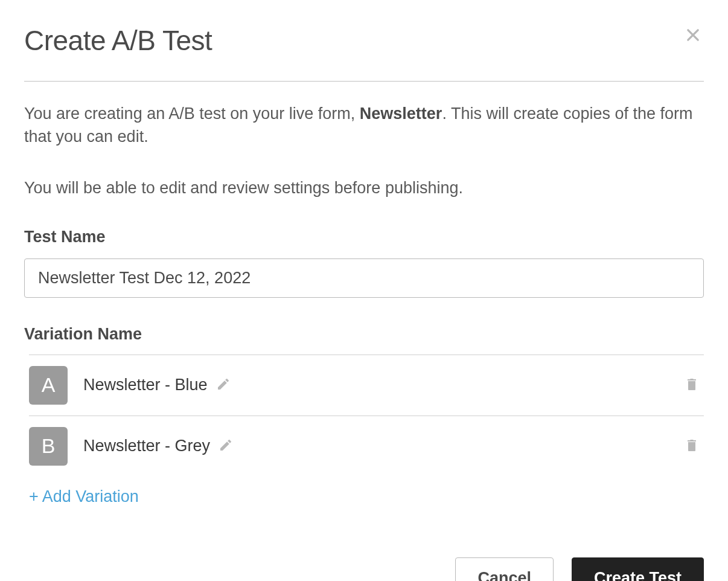 The image size is (728, 581). Describe the element at coordinates (693, 36) in the screenshot. I see `close-icon` at that location.